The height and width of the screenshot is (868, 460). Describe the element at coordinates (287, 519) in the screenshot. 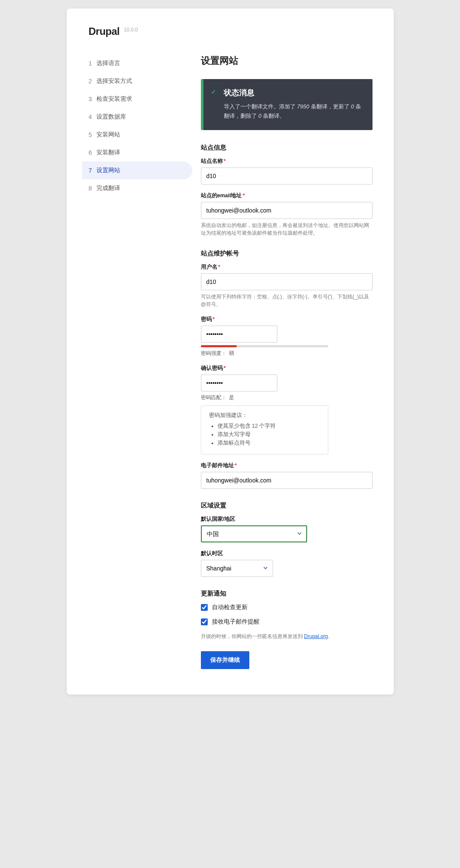

I see `country-label: 默认国家/地区` at that location.